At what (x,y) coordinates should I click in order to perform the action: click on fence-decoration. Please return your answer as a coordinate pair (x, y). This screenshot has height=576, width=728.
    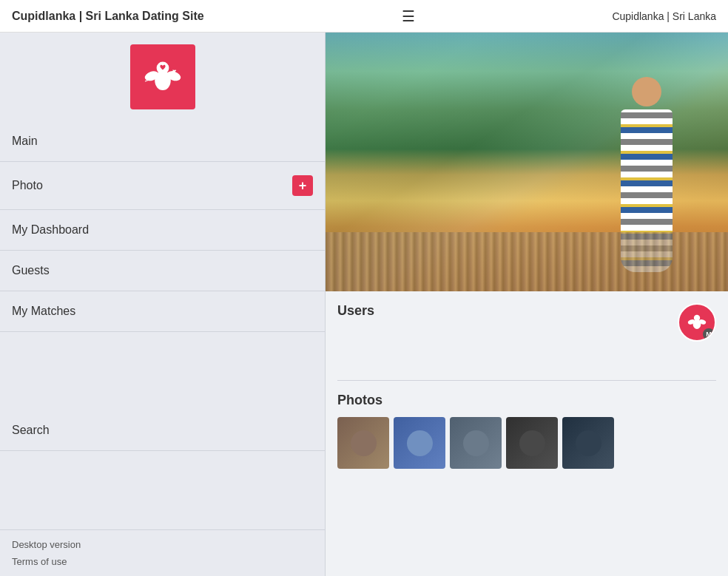
    Looking at the image, I should click on (527, 262).